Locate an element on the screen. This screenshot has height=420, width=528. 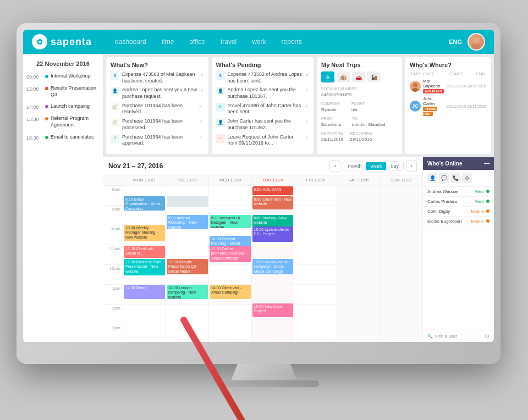
calendar-event: 15:00 New Intern - Project is located at coordinates (273, 310).